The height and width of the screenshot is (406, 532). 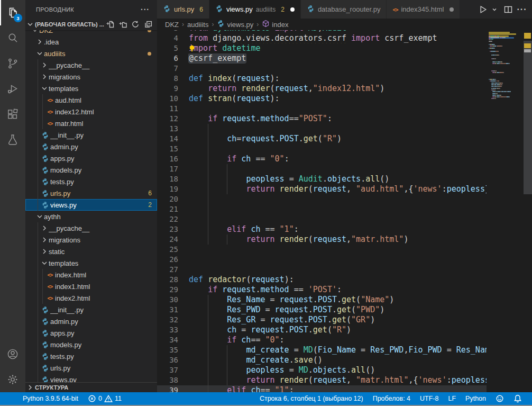 What do you see at coordinates (322, 179) in the screenshot?
I see `code-line-18: 18 peopless = Audit.objects.all()` at bounding box center [322, 179].